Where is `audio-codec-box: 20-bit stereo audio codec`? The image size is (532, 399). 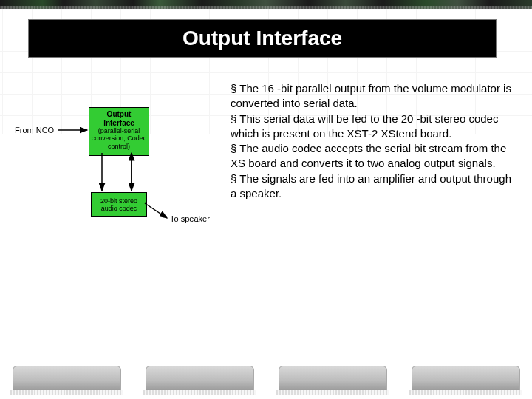 audio-codec-box: 20-bit stereo audio codec is located at coordinates (119, 205).